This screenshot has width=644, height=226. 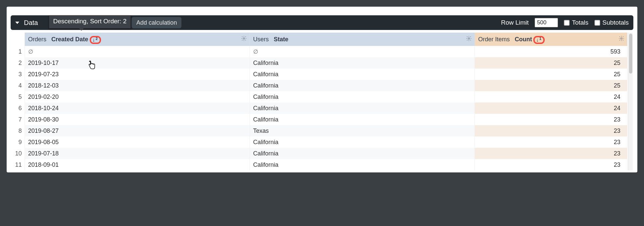 I want to click on cell-created-date: 2019-08-30, so click(x=137, y=119).